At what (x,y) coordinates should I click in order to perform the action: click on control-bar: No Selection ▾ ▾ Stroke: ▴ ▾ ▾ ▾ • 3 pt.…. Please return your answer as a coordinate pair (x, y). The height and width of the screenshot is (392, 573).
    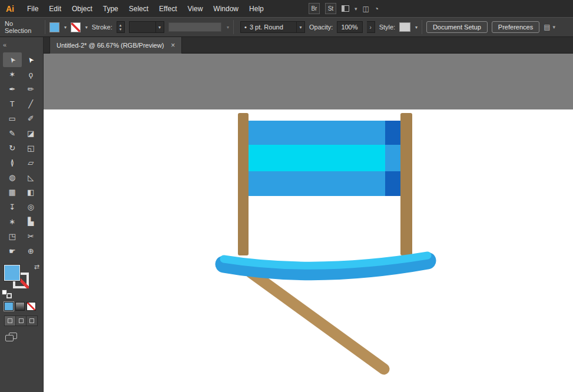
    Looking at the image, I should click on (286, 27).